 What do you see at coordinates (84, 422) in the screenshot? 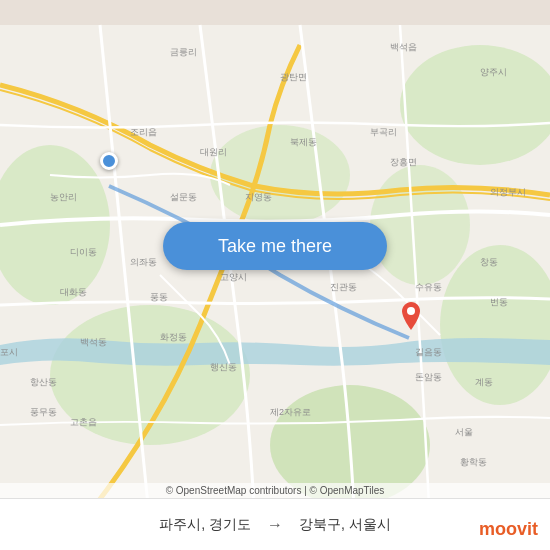
I see `svg-text: 고촌읍` at bounding box center [84, 422].